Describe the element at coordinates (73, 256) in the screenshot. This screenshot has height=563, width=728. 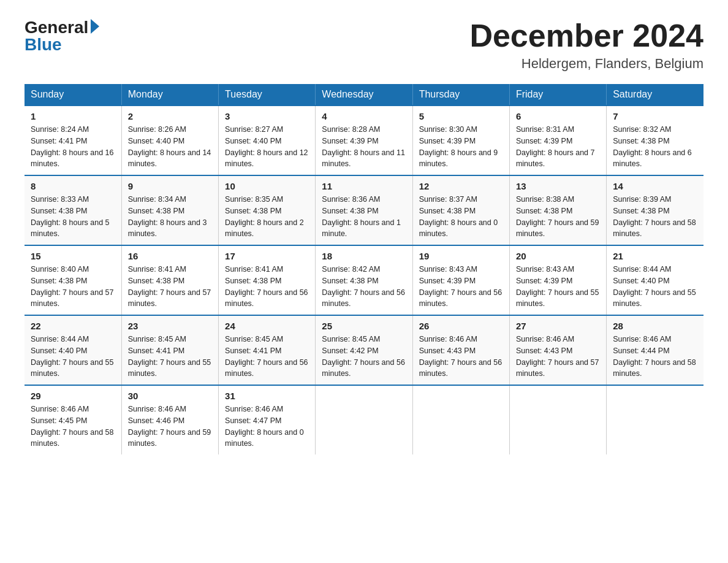
I see `day-number: 15` at that location.